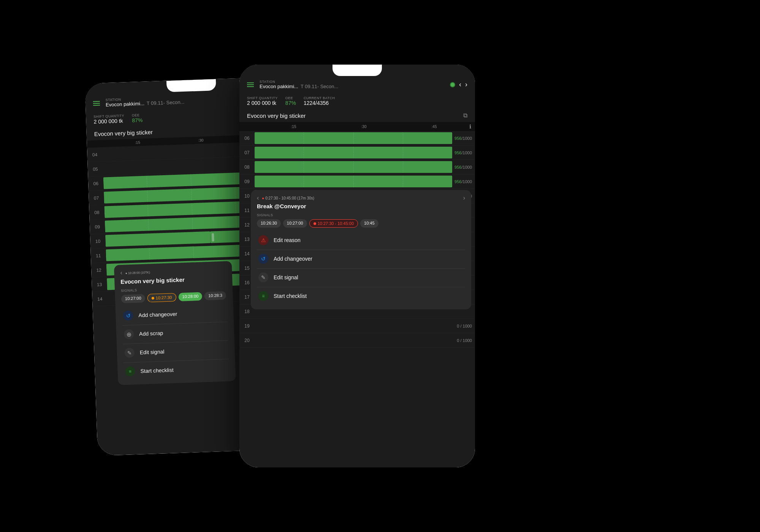 The width and height of the screenshot is (760, 532). I want to click on hamburger-icon-front, so click(250, 85).